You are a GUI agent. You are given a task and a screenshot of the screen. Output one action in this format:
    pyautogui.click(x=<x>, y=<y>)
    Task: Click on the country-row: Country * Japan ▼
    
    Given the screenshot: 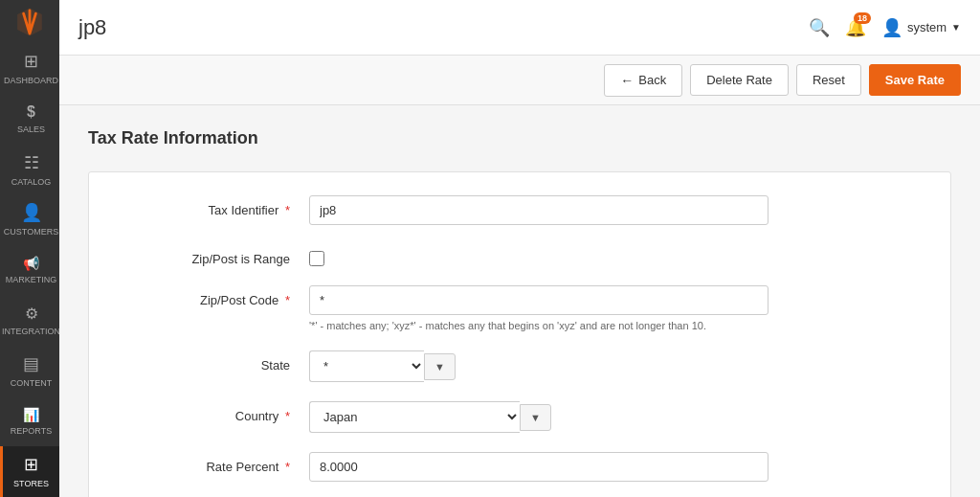 What is the action you would take?
    pyautogui.click(x=520, y=418)
    